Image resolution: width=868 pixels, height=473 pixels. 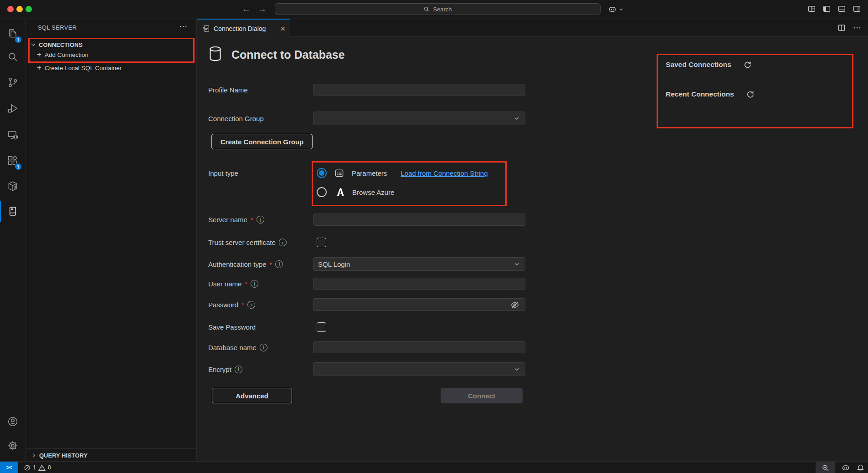 I want to click on customize-layout-button, so click(x=812, y=9).